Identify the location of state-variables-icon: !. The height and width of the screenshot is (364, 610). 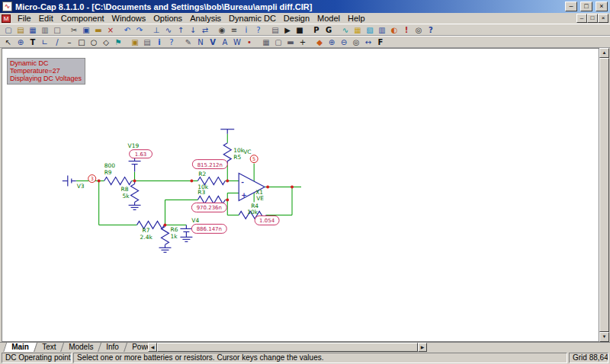
(406, 30).